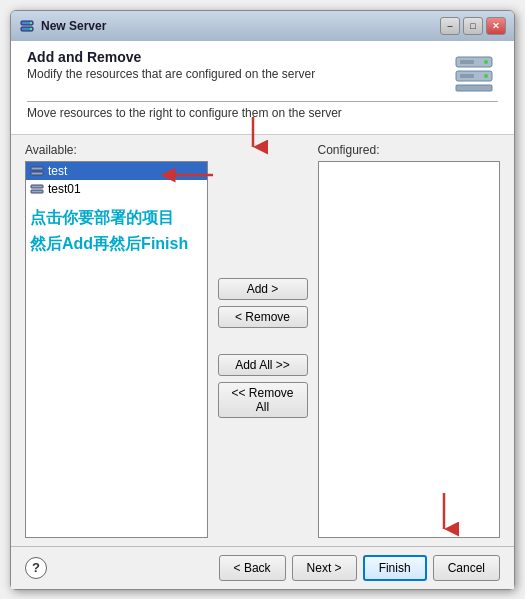 The image size is (525, 599). Describe the element at coordinates (116, 244) in the screenshot. I see `annotation-line2: 然后Add再然后Finish` at that location.